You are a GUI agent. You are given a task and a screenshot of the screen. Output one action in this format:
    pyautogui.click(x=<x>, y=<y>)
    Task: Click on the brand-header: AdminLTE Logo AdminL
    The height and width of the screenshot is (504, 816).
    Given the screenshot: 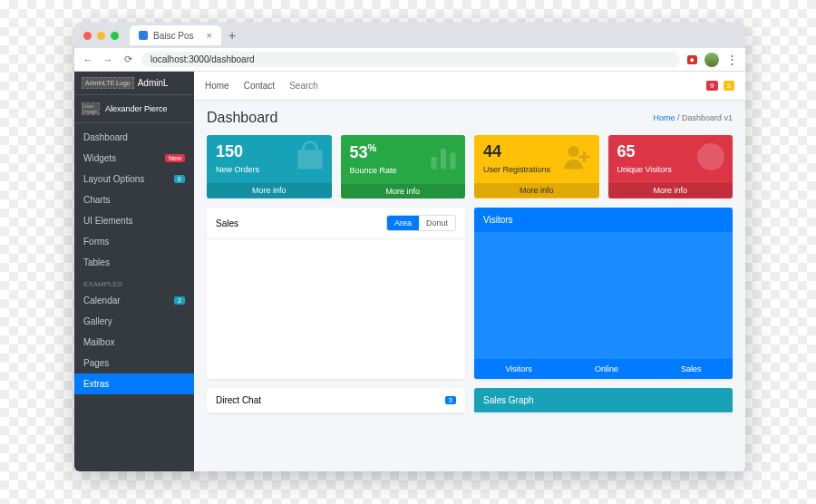 What is the action you would take?
    pyautogui.click(x=134, y=83)
    